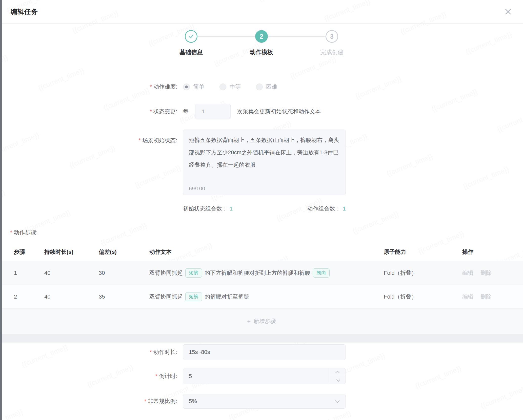  Describe the element at coordinates (264, 154) in the screenshot. I see `initial-state-textarea: 短裤五条数据背面朝上，五条数据正面朝上，裤腰朝右，离头部视野下方至少20cm之外…` at that location.